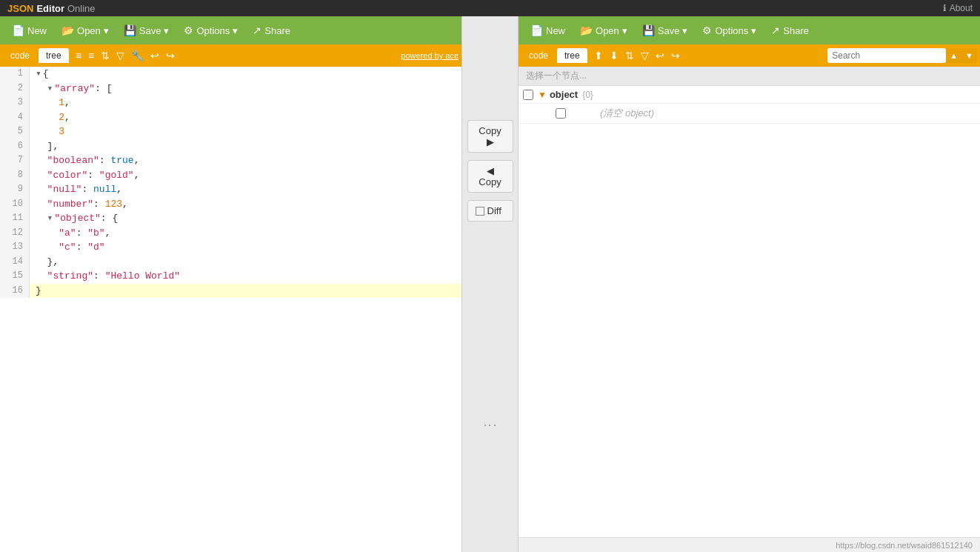  What do you see at coordinates (729, 30) in the screenshot?
I see `right-options-button: ⚙ Options ▾` at bounding box center [729, 30].